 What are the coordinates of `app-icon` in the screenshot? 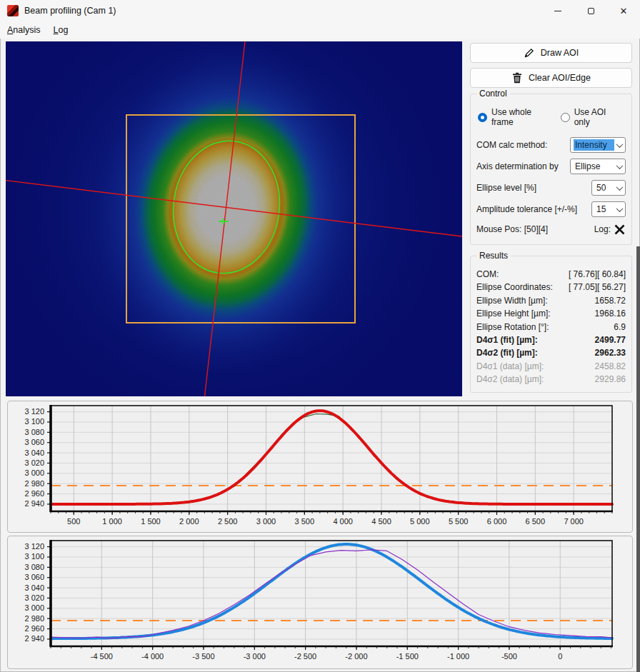 It's located at (13, 11).